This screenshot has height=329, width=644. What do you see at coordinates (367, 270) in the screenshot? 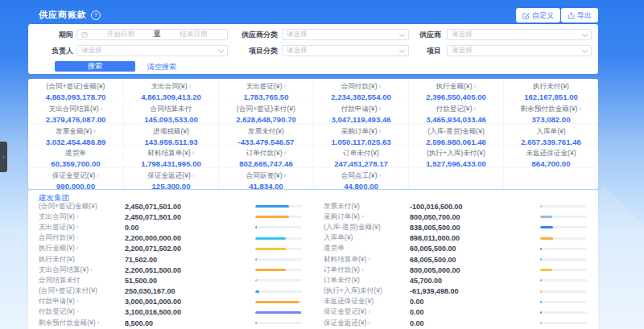
I see `metric-label: 订单付款(¥)›` at bounding box center [367, 270].